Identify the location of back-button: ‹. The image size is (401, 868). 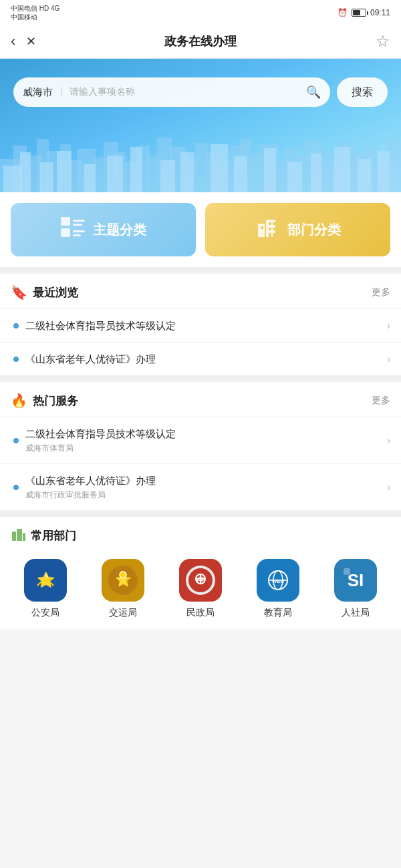
(13, 41).